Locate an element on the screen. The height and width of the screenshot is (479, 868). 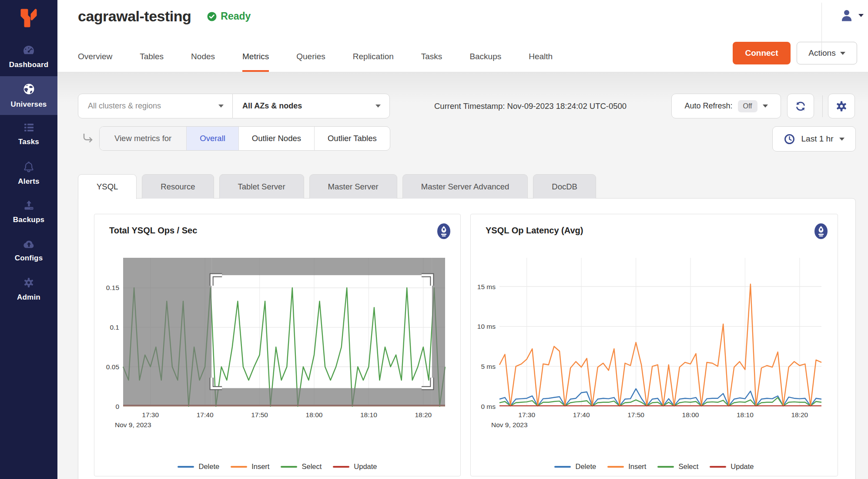
gear-icon is located at coordinates (841, 106).